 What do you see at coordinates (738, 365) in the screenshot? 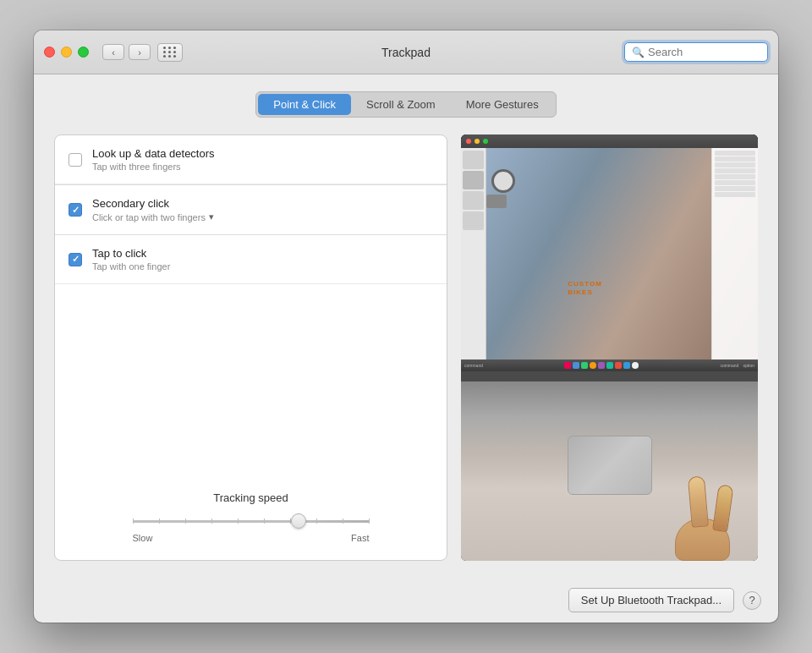
I see `mockup-cmd-right: command option` at bounding box center [738, 365].